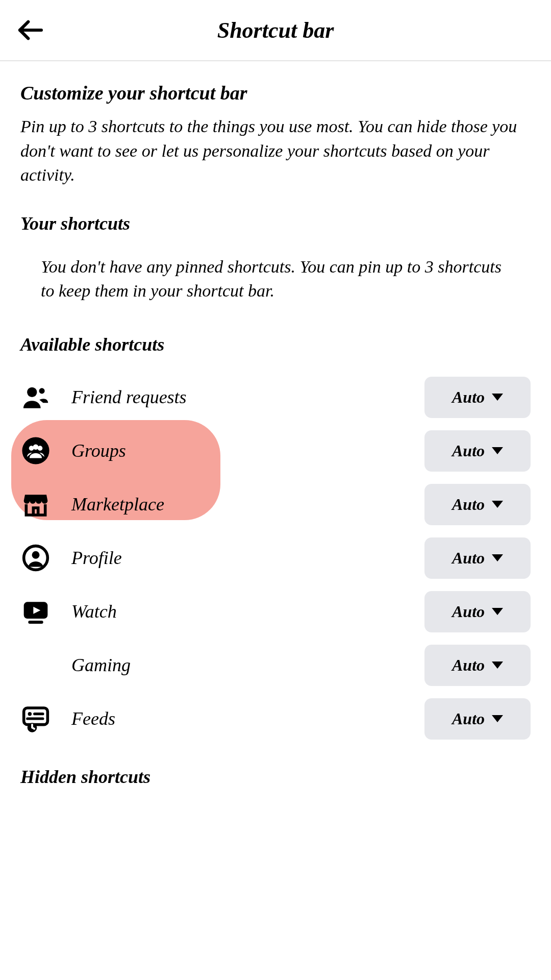 The width and height of the screenshot is (551, 980). What do you see at coordinates (276, 31) in the screenshot?
I see `page-title: Shortcut bar` at bounding box center [276, 31].